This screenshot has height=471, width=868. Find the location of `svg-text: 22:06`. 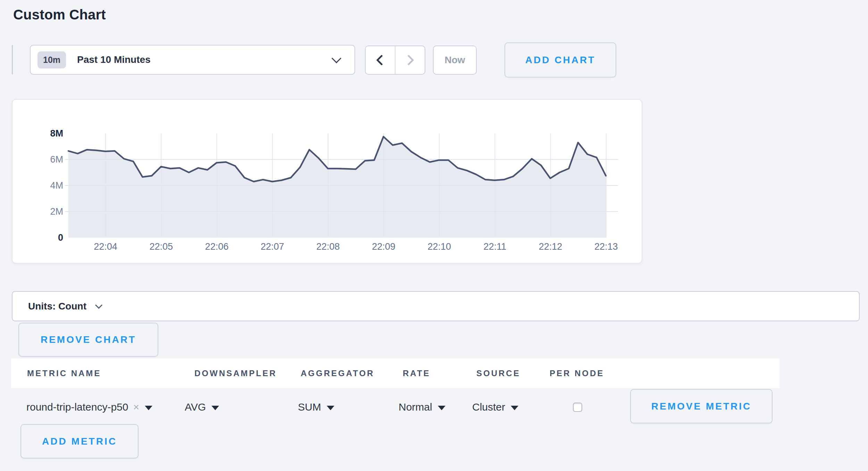

svg-text: 22:06 is located at coordinates (217, 247).